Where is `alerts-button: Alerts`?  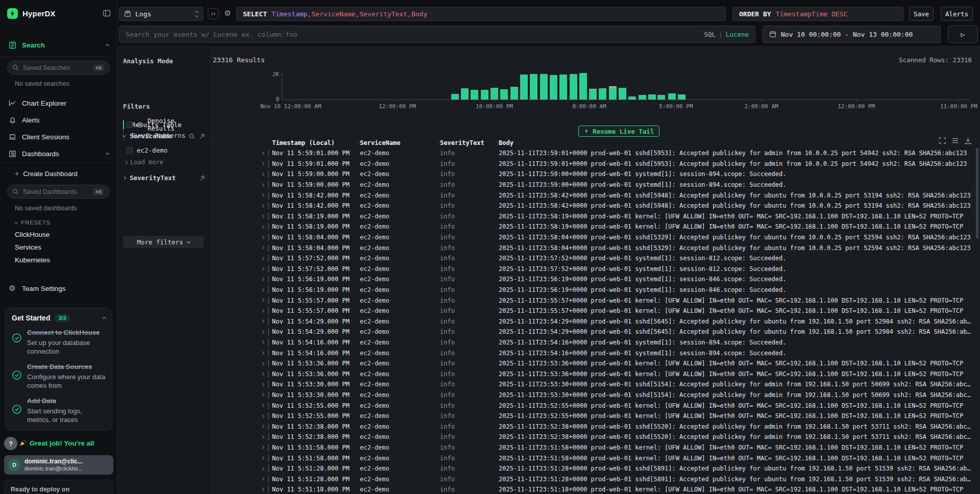
alerts-button: Alerts is located at coordinates (957, 14).